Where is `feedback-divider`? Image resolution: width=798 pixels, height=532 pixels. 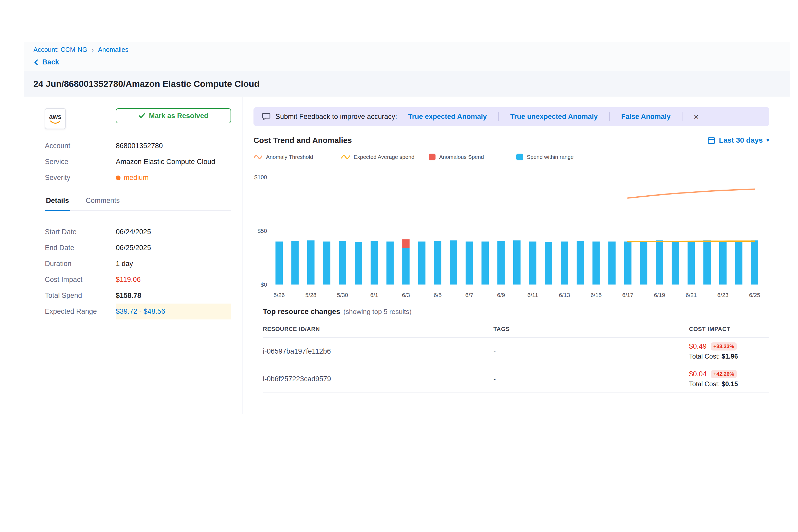
feedback-divider is located at coordinates (609, 117).